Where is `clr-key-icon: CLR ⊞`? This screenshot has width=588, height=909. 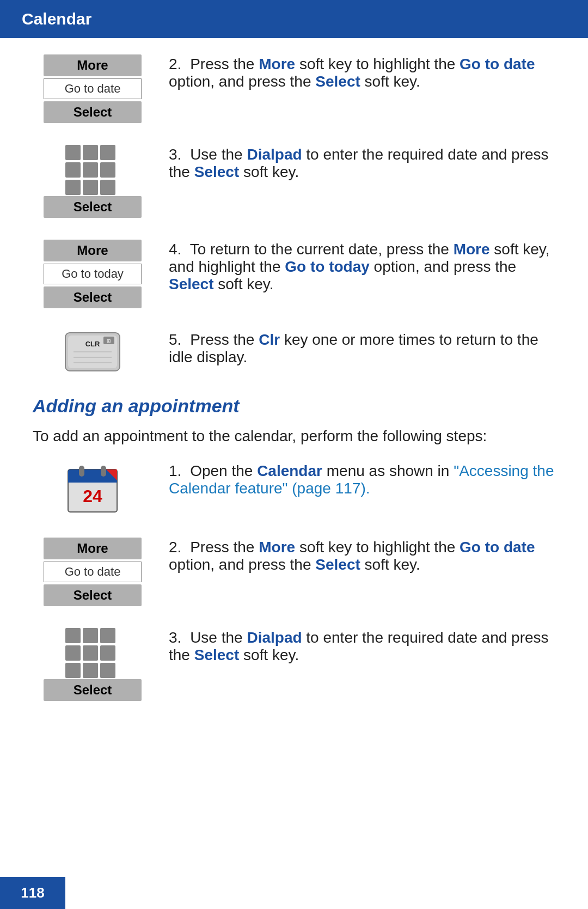 clr-key-icon: CLR ⊞ is located at coordinates (93, 352).